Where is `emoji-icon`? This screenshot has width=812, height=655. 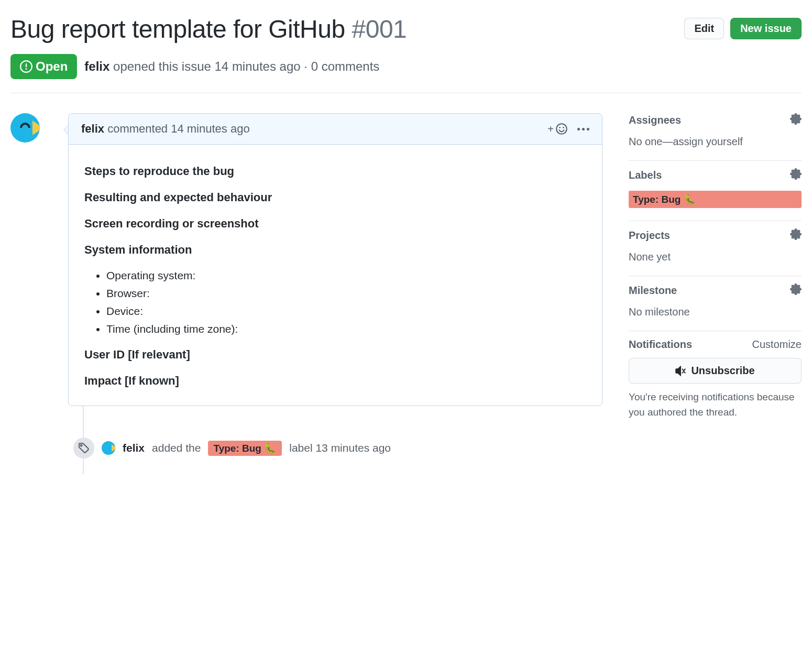
emoji-icon is located at coordinates (562, 129).